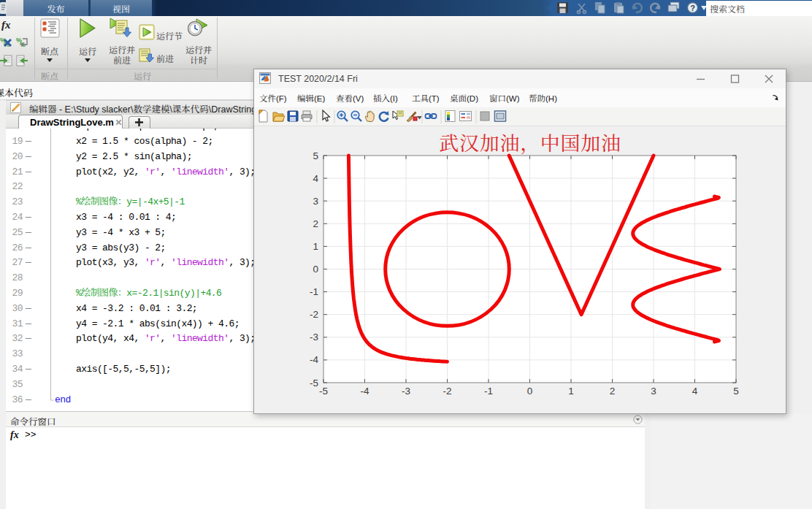 The width and height of the screenshot is (812, 509). What do you see at coordinates (736, 391) in the screenshot?
I see `svg-text: 5` at bounding box center [736, 391].